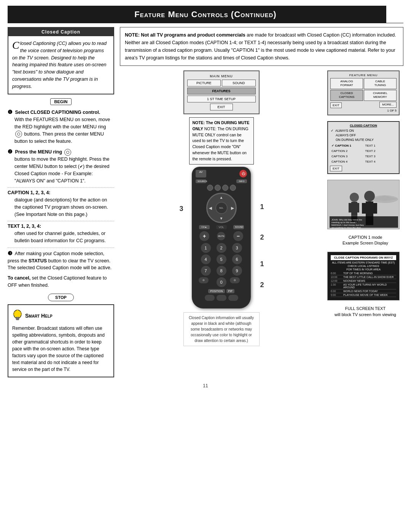 The image size is (411, 532). I want to click on main-menu-grid: PICTURE SOUND, so click(221, 83).